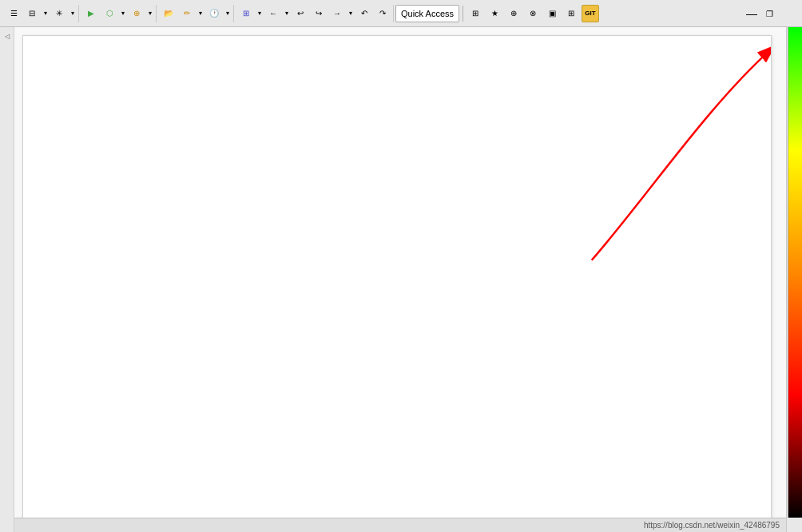  I want to click on clock-icon: 🕐, so click(214, 14).